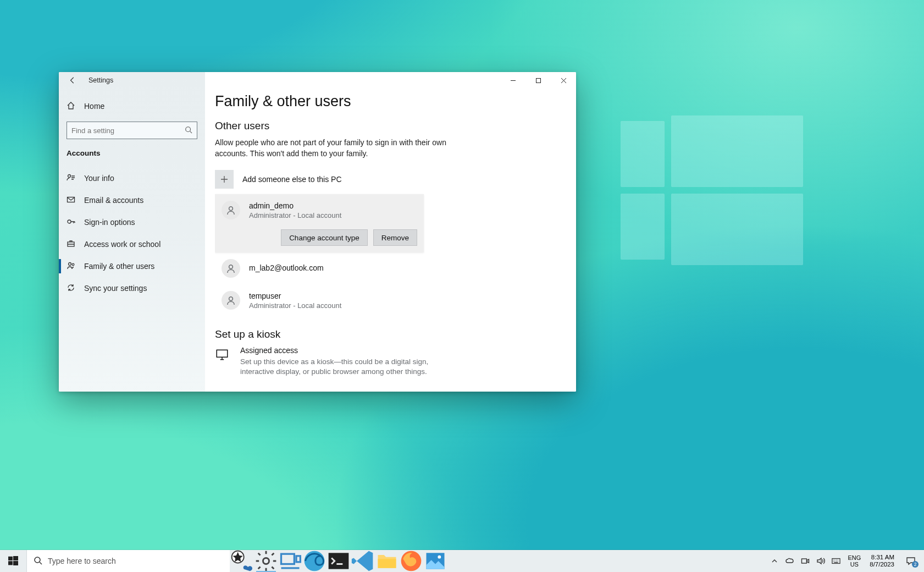 Image resolution: width=924 pixels, height=572 pixels. I want to click on taskbar-file-explorer-icon, so click(387, 561).